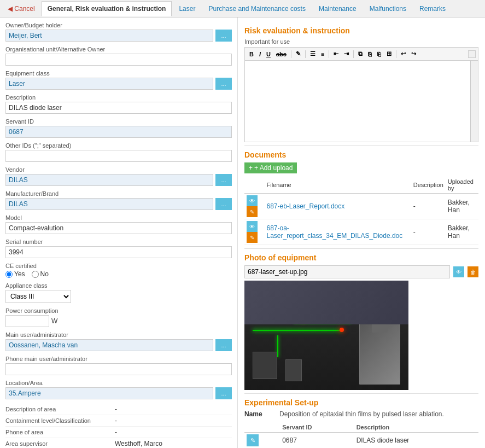 The width and height of the screenshot is (485, 448). I want to click on tab-general: General, Risk evaluation & instruction, so click(107, 9).